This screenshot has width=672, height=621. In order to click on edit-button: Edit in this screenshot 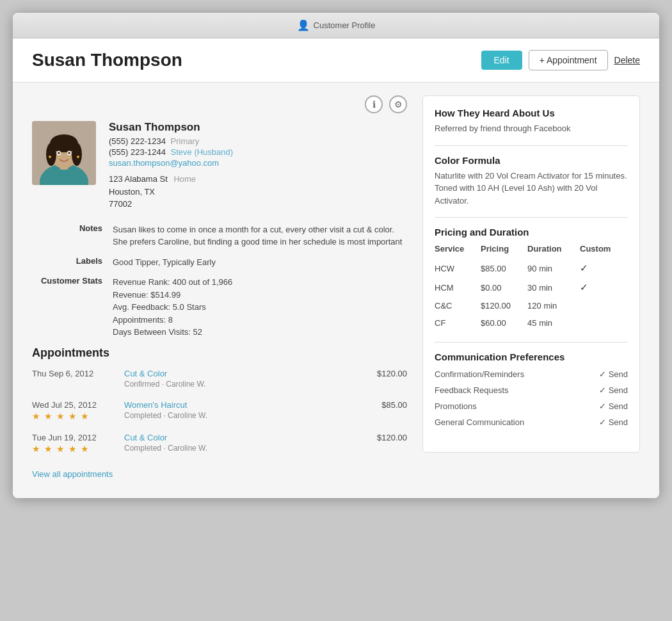, I will do `click(502, 60)`.